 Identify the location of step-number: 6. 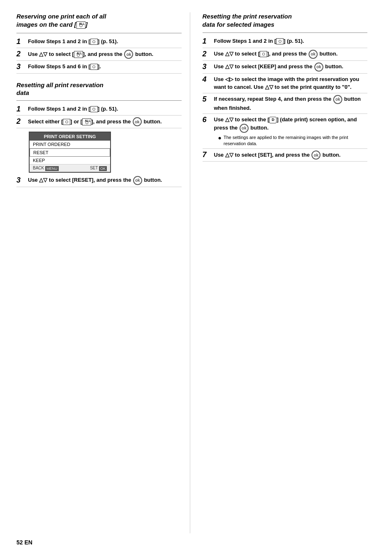
(207, 120).